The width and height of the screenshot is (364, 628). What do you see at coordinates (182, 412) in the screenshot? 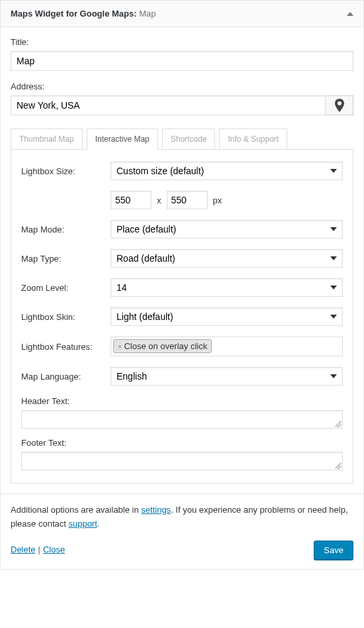
I see `header-text-field: Header Text:` at bounding box center [182, 412].